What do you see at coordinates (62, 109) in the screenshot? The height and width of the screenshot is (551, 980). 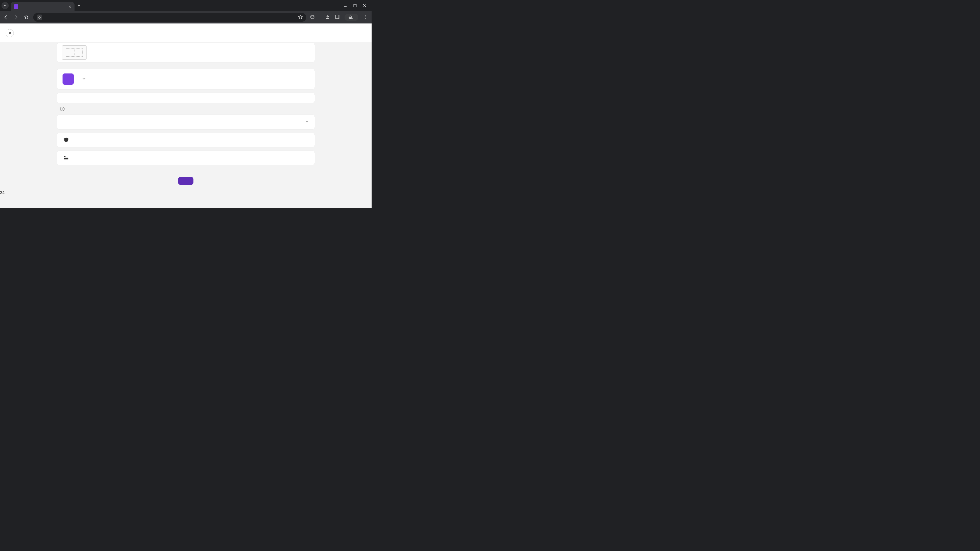 I see `info-icon: i` at bounding box center [62, 109].